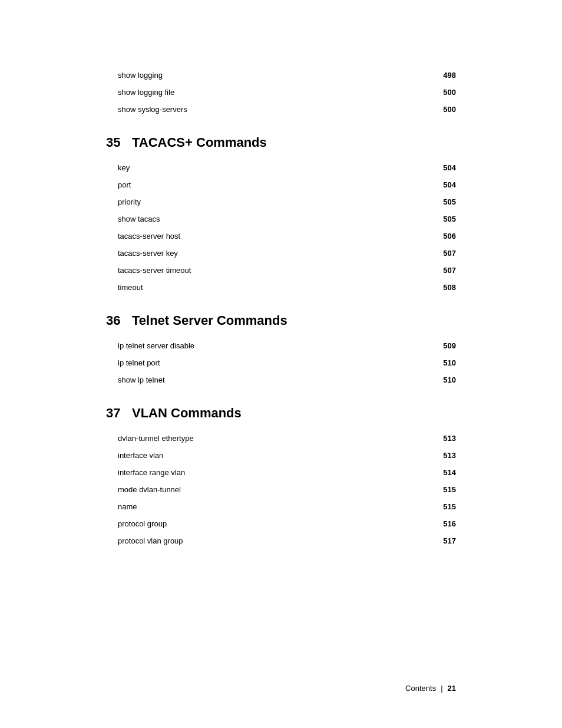 This screenshot has width=562, height=728. I want to click on section-title: Telnet Server Commands, so click(210, 321).